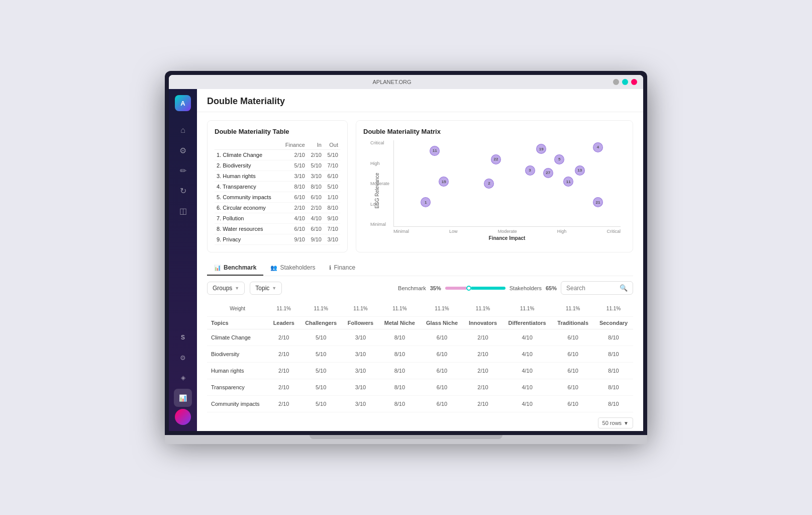 This screenshot has height=515, width=812. Describe the element at coordinates (183, 103) in the screenshot. I see `sidebar-logo: A` at that location.